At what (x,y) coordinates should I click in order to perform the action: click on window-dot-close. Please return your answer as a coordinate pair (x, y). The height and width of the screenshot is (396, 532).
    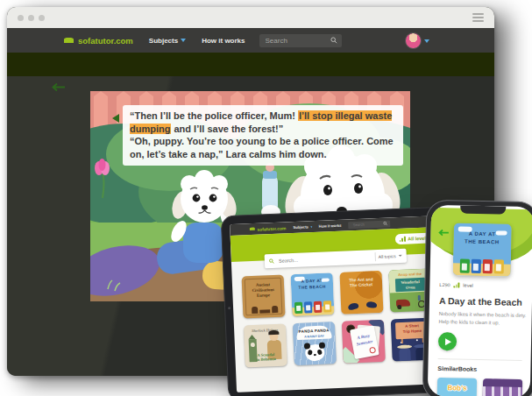
    Looking at the image, I should click on (21, 18).